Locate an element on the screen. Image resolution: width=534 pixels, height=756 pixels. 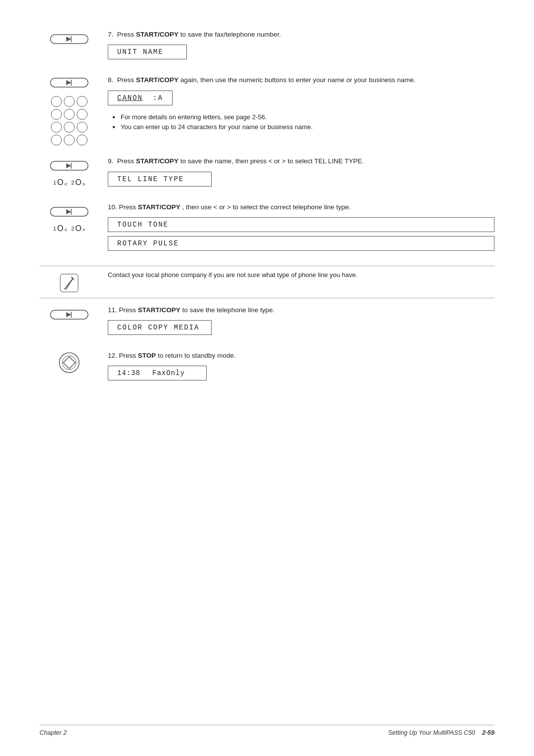
step-11-row: 11. Press START/COPY to save the telepho… is located at coordinates (267, 323).